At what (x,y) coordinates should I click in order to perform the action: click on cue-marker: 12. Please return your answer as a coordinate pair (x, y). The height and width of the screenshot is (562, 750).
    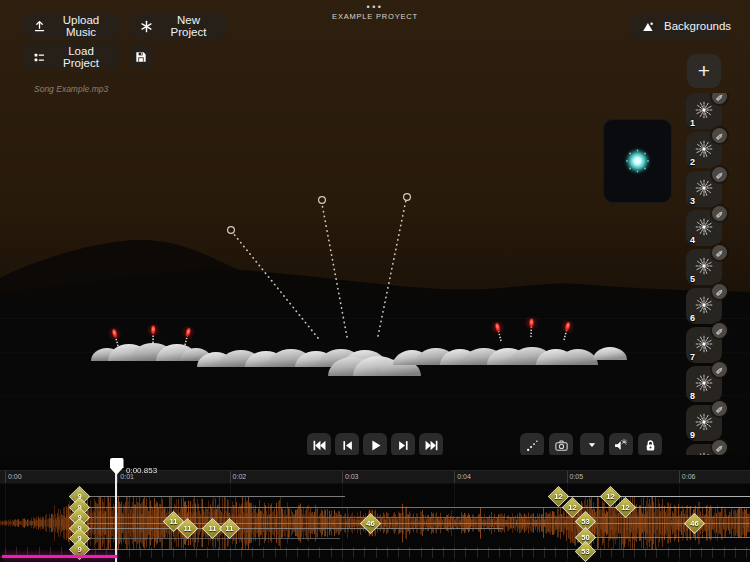
    Looking at the image, I should click on (624, 506).